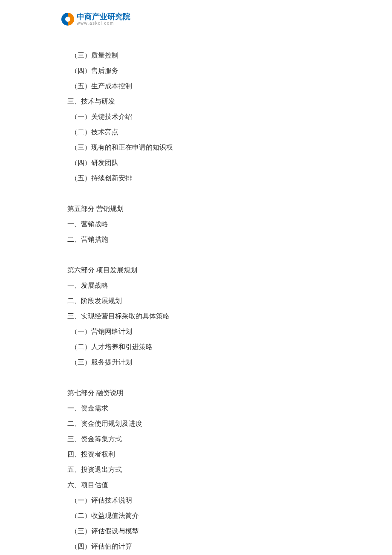  What do you see at coordinates (104, 23) in the screenshot?
I see `logo-url: www.askci.com` at bounding box center [104, 23].